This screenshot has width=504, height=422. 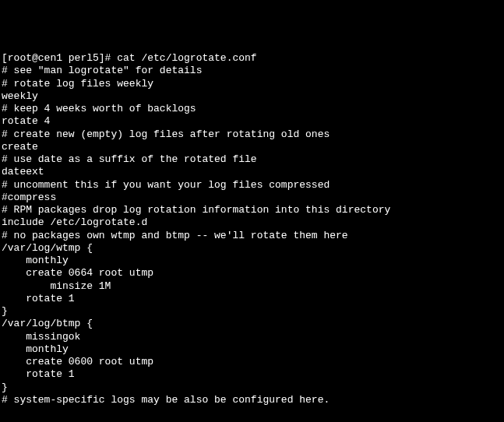 What do you see at coordinates (252, 121) in the screenshot?
I see `output-line: rotate 4` at bounding box center [252, 121].